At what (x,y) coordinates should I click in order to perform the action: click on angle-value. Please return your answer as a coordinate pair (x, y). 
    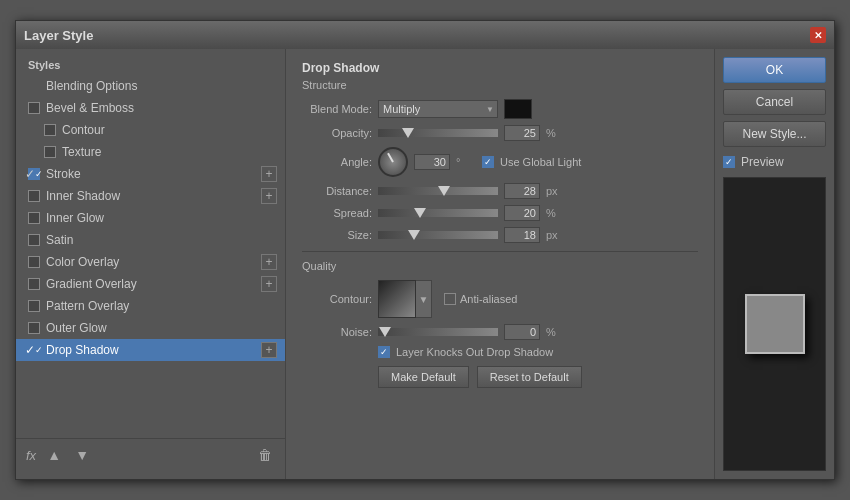
    Looking at the image, I should click on (432, 162).